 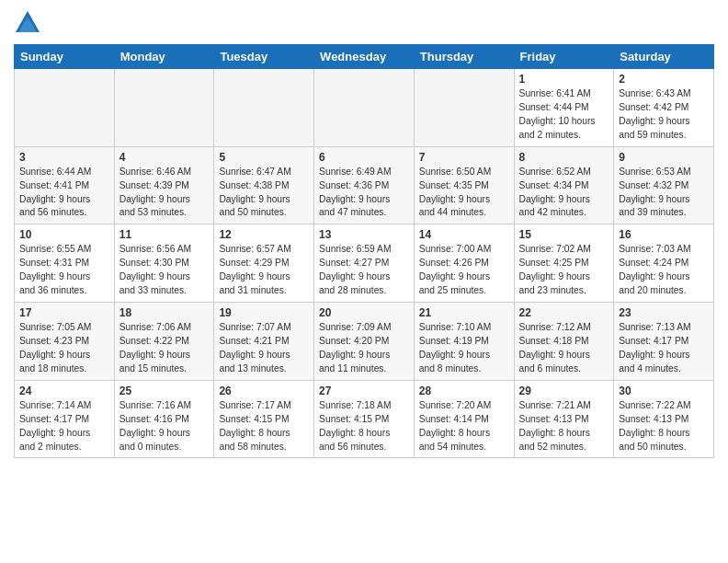 What do you see at coordinates (364, 57) in the screenshot?
I see `weekday-header-wednesday: Wednesday` at bounding box center [364, 57].